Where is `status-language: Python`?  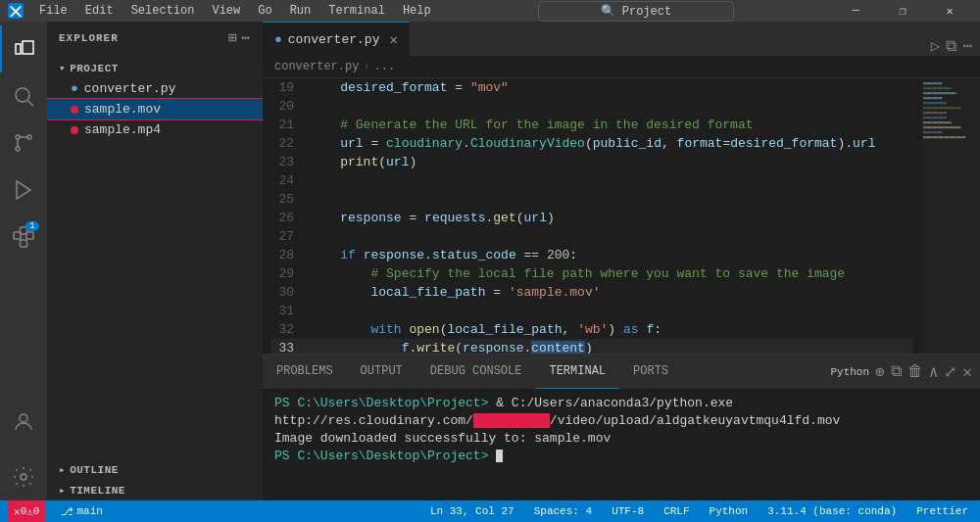
status-language: Python is located at coordinates (729, 511).